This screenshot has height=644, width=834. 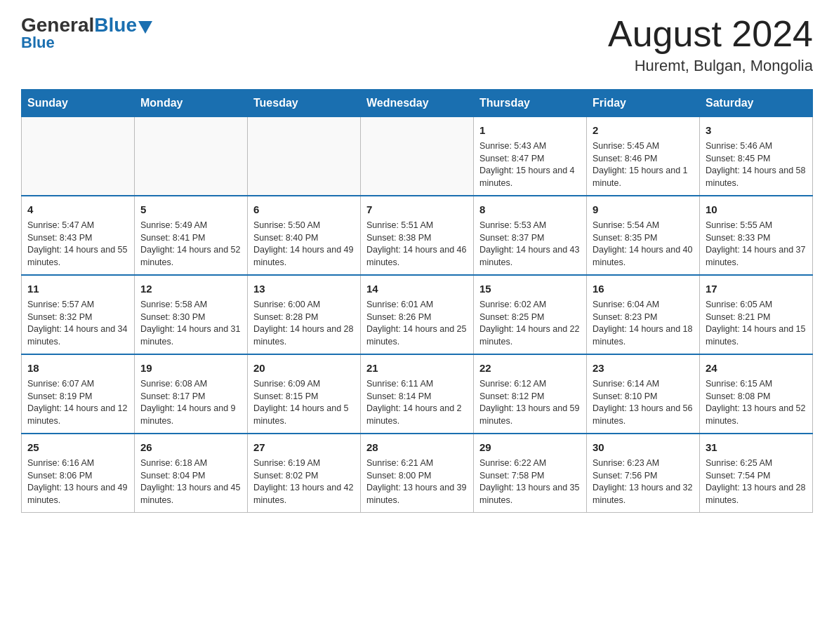 I want to click on day-info: Sunrise: 6:23 AM Sunset: 7:56 PM Dayligh…, so click(x=643, y=482).